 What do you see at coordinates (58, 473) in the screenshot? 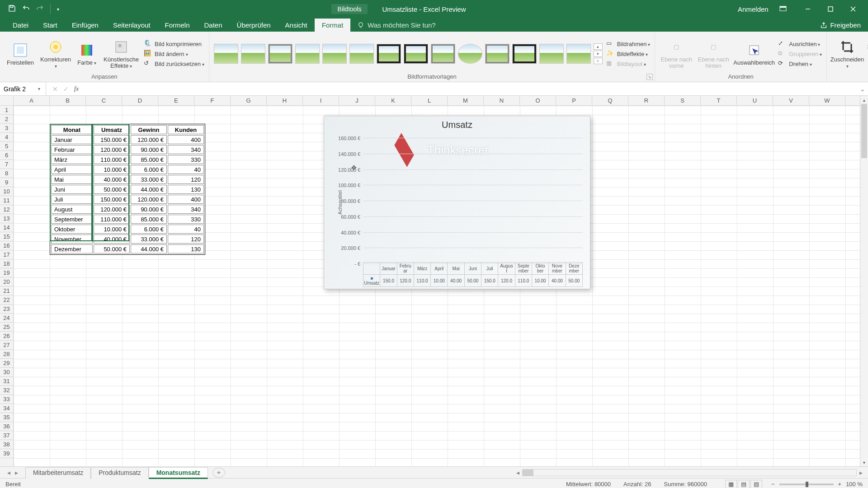
I see `sheet-tab-mitarbeiterumsatz: Mitarbeiterumsatz` at bounding box center [58, 473].